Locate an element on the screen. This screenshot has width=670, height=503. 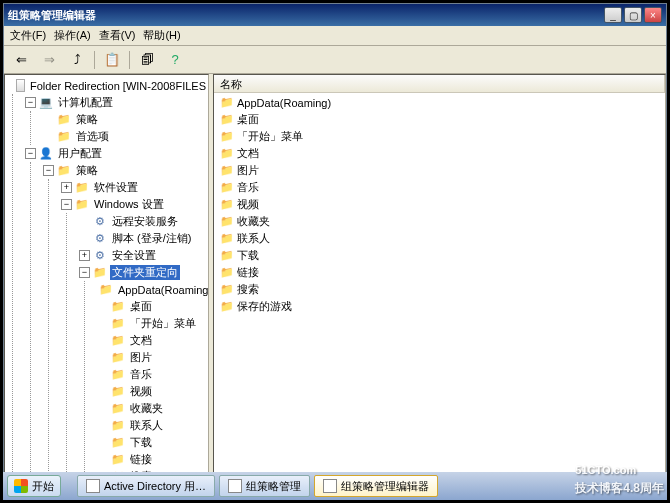
tree-item: 📁下载 is located at coordinates (152, 442).